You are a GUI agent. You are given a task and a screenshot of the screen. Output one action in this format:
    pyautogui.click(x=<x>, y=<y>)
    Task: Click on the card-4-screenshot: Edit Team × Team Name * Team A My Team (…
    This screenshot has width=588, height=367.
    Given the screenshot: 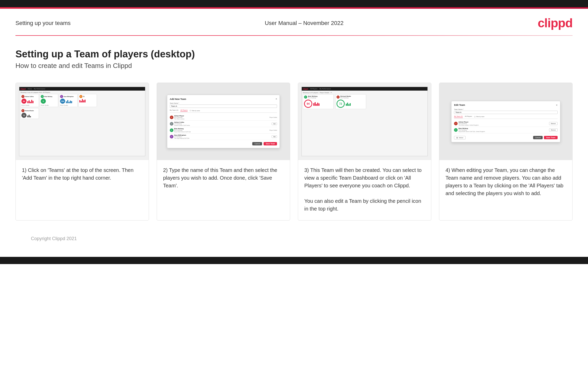 What is the action you would take?
    pyautogui.click(x=506, y=121)
    